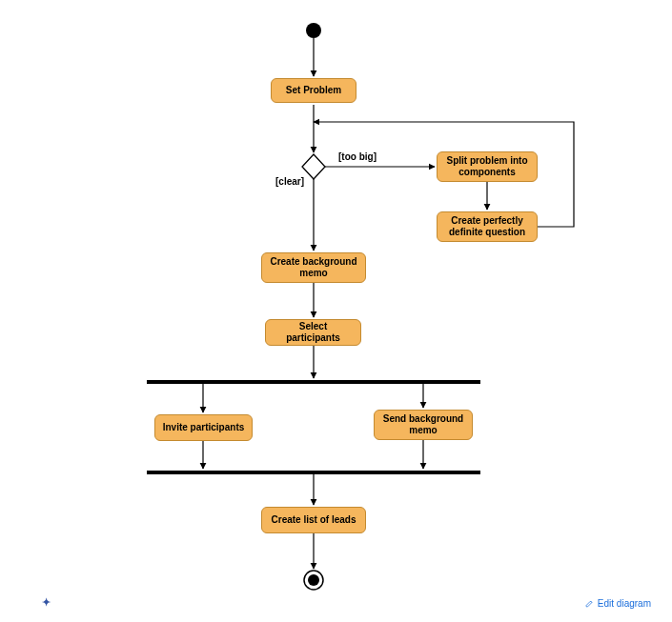 This screenshot has height=622, width=672. Describe the element at coordinates (314, 580) in the screenshot. I see `final-node-dot` at that location.